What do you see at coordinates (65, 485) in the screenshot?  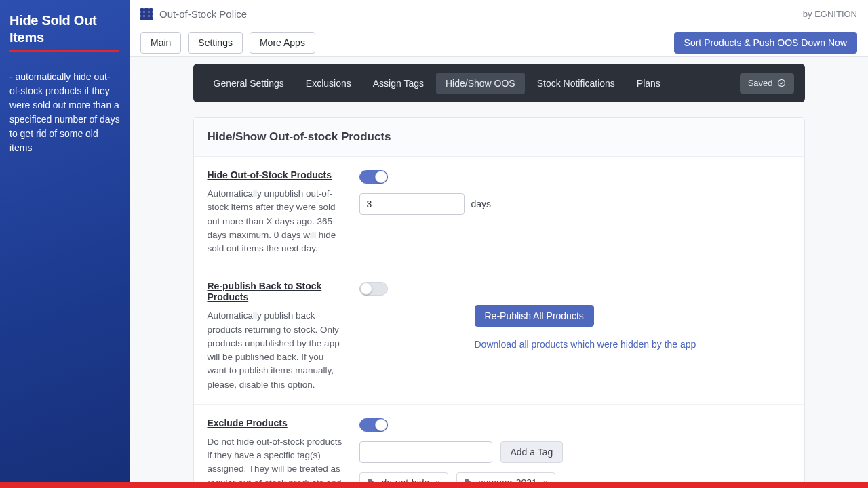 I see `promo-footer-accent` at bounding box center [65, 485].